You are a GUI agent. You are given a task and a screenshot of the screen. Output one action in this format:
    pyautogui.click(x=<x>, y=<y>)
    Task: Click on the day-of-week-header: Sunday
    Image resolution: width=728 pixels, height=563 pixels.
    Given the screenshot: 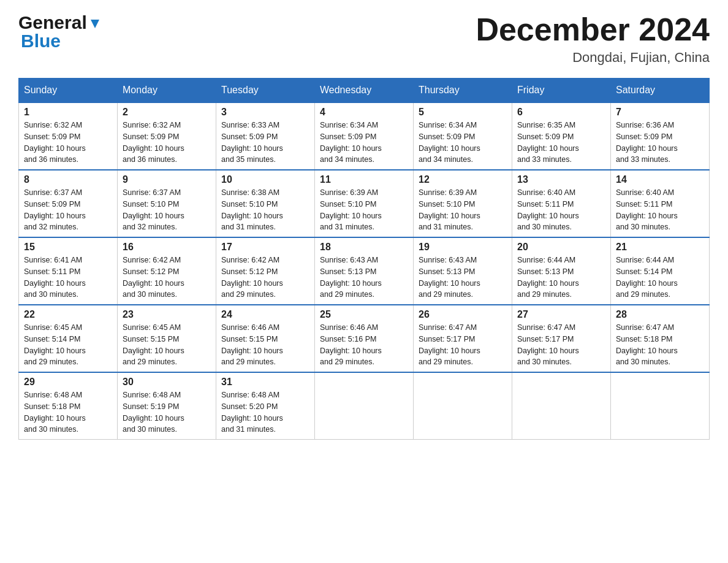 What is the action you would take?
    pyautogui.click(x=69, y=91)
    